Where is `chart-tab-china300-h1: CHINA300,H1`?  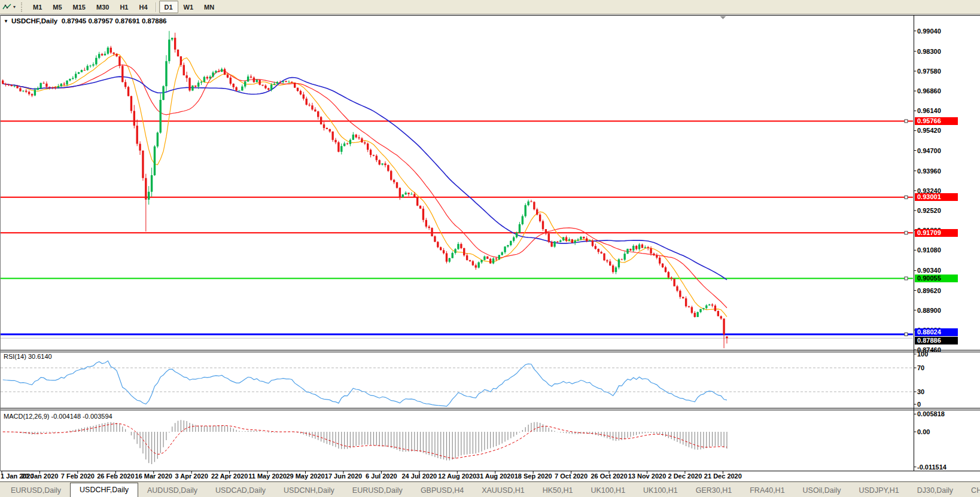 chart-tab-china300-h1: CHINA300,H1 is located at coordinates (971, 490).